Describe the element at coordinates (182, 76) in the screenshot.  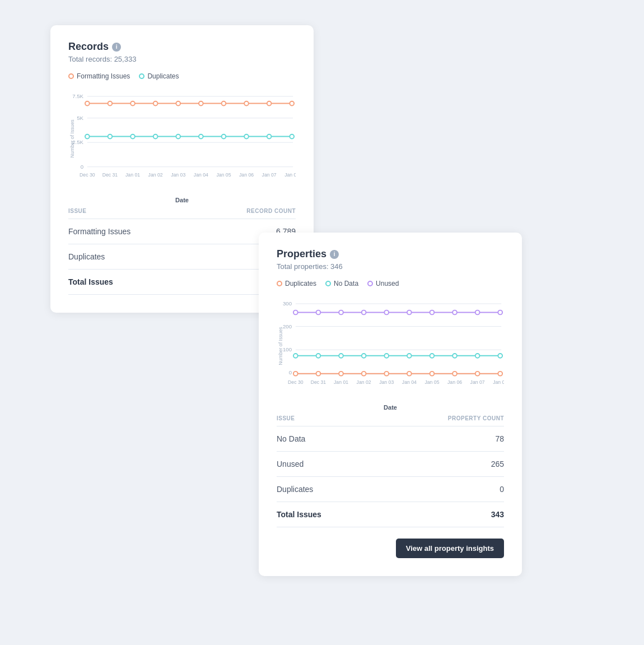
I see `records-legend: Formatting Issues Duplicates` at that location.